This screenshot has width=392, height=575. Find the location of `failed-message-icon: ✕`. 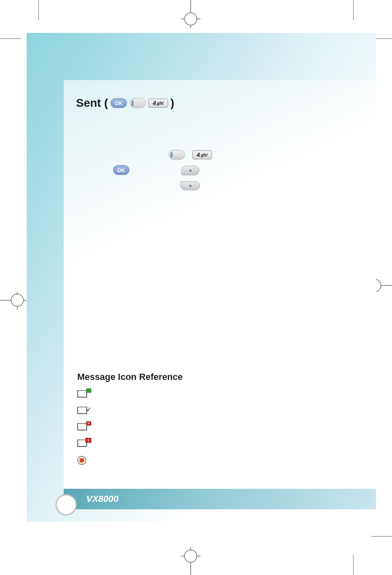

failed-message-icon: ✕ is located at coordinates (83, 428).